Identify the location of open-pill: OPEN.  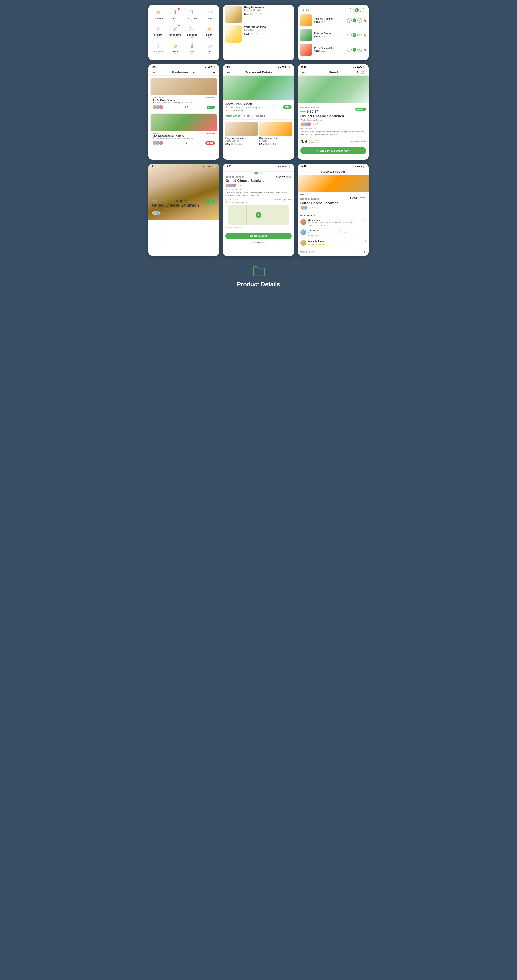
(287, 107).